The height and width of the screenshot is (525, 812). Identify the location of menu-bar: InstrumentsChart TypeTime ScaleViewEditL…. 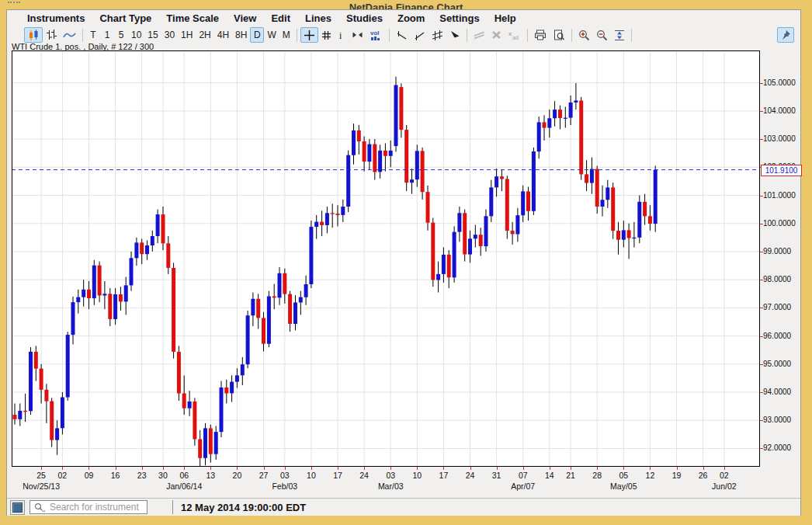
(404, 18).